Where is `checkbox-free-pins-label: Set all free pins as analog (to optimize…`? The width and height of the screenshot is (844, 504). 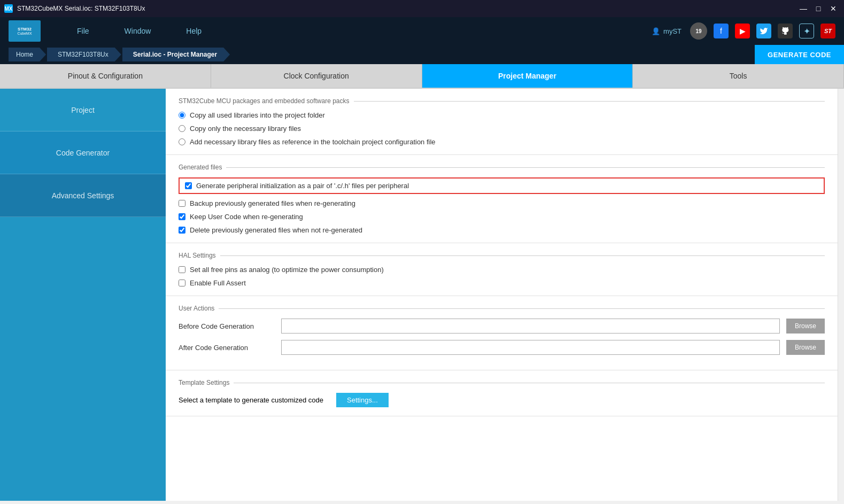 checkbox-free-pins-label: Set all free pins as analog (to optimize… is located at coordinates (287, 269).